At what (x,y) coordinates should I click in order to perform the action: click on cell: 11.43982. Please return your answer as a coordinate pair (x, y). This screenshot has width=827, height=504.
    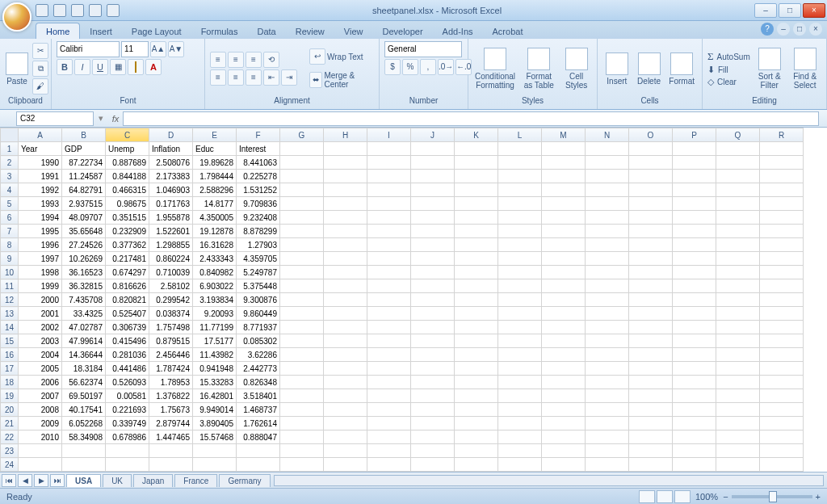
    Looking at the image, I should click on (215, 355).